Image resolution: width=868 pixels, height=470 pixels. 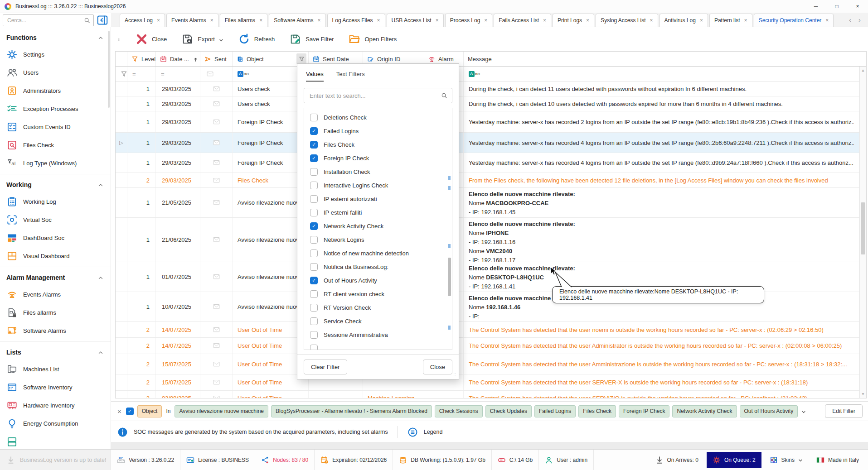 I want to click on filter-option-interactive-logins-check: Interactive Logins Check, so click(x=378, y=185).